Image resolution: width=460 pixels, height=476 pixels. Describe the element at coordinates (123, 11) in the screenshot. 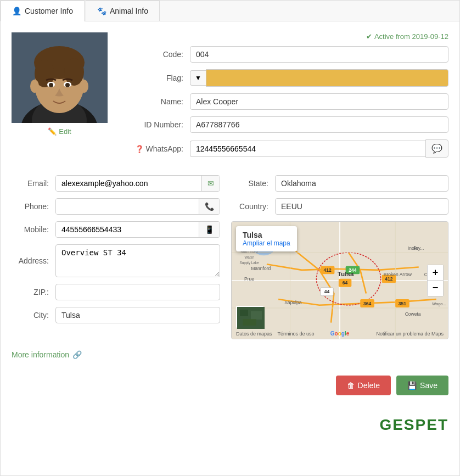

I see `tab-animal-info: 🐾 Animal Info` at that location.